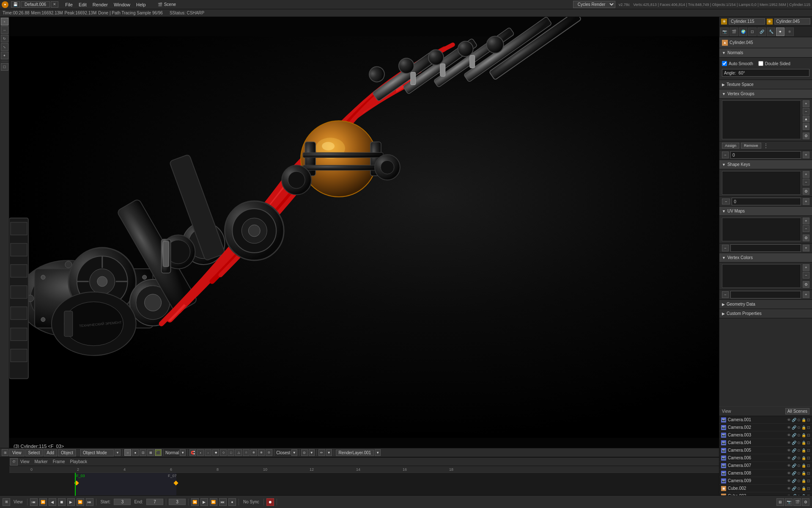 The width and height of the screenshot is (812, 508). I want to click on vertex-group-add: +, so click(806, 104).